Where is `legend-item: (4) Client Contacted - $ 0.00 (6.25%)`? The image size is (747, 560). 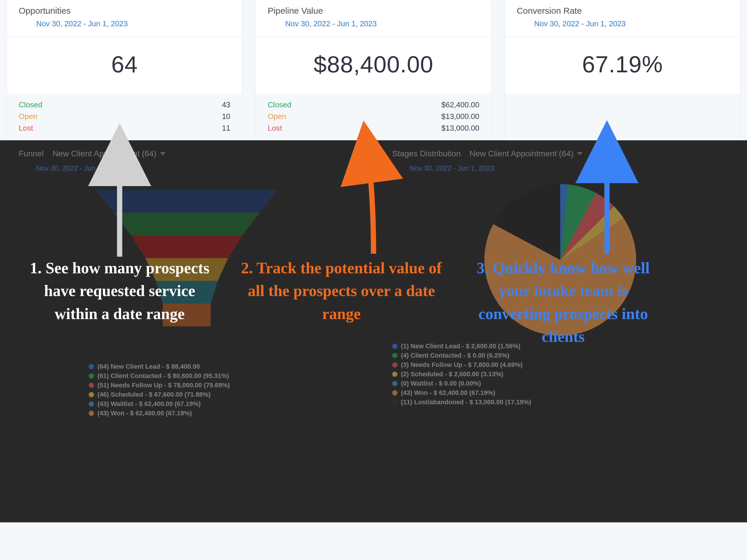
legend-item: (4) Client Contacted - $ 0.00 (6.25%) is located at coordinates (455, 355).